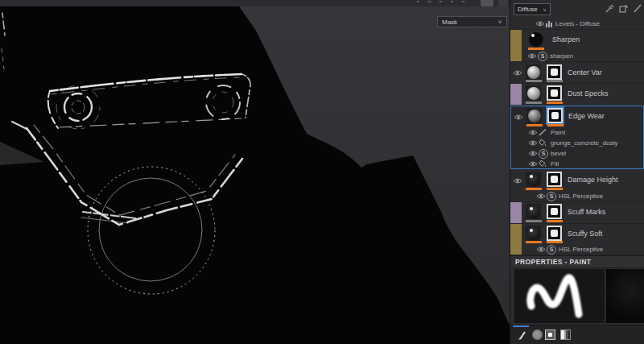 The image size is (644, 344). What do you see at coordinates (584, 143) in the screenshot?
I see `effect-label: grunge_concrete_dusty` at bounding box center [584, 143].